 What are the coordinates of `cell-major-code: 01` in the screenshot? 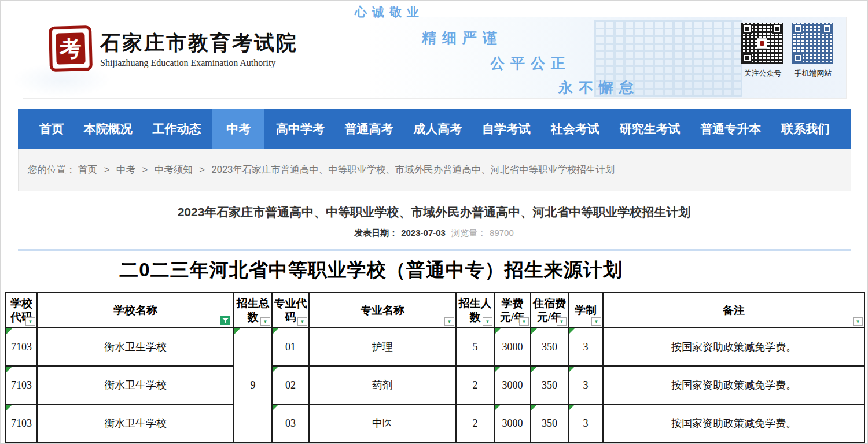 It's located at (290, 347).